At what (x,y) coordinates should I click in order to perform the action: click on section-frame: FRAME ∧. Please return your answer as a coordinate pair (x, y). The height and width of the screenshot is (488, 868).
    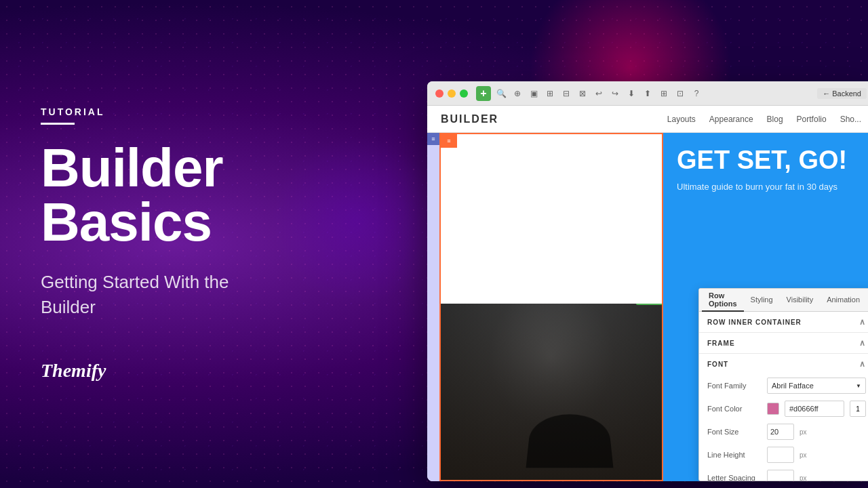
    Looking at the image, I should click on (784, 343).